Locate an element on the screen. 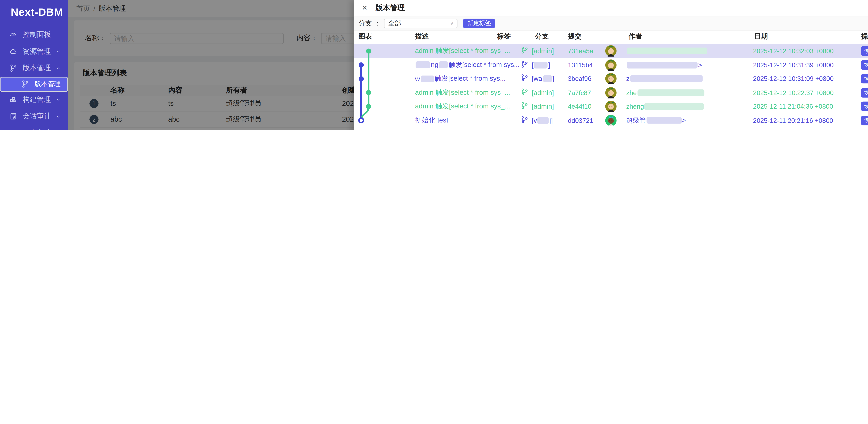  column-date: 日期 is located at coordinates (761, 36).